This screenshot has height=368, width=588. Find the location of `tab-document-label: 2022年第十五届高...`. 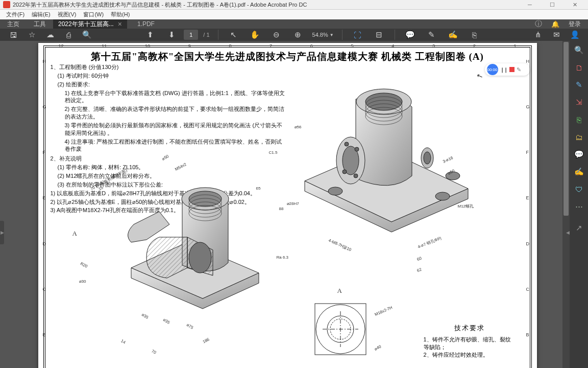

tab-document-label: 2022年第十五届高... is located at coordinates (86, 25).